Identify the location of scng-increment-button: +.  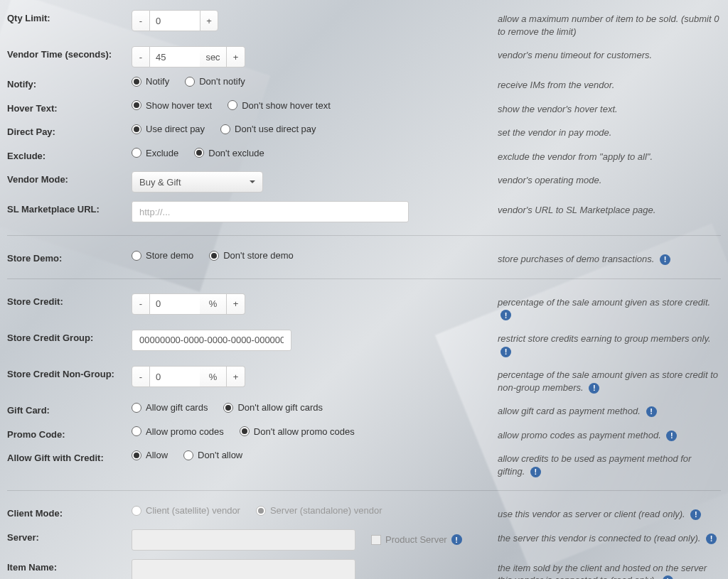
(236, 377).